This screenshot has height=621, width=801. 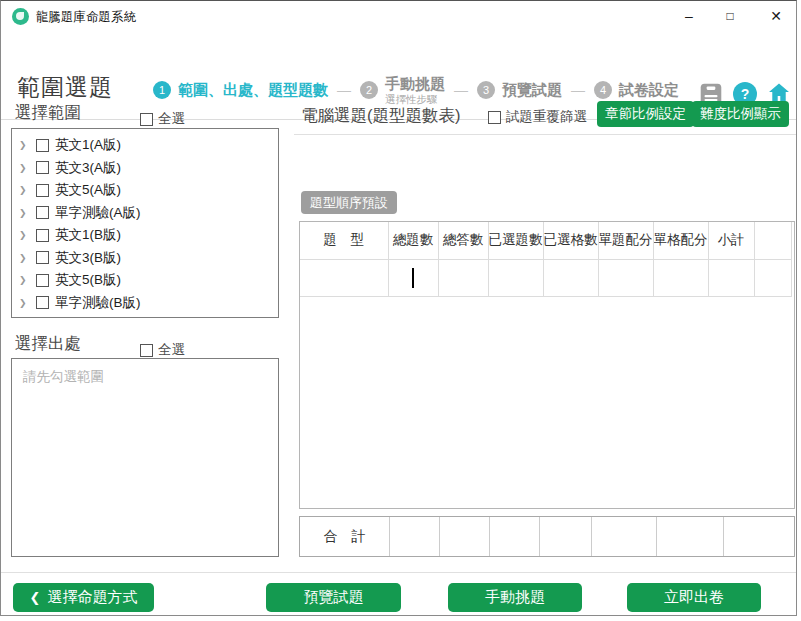 I want to click on total-count-cell, so click(x=413, y=278).